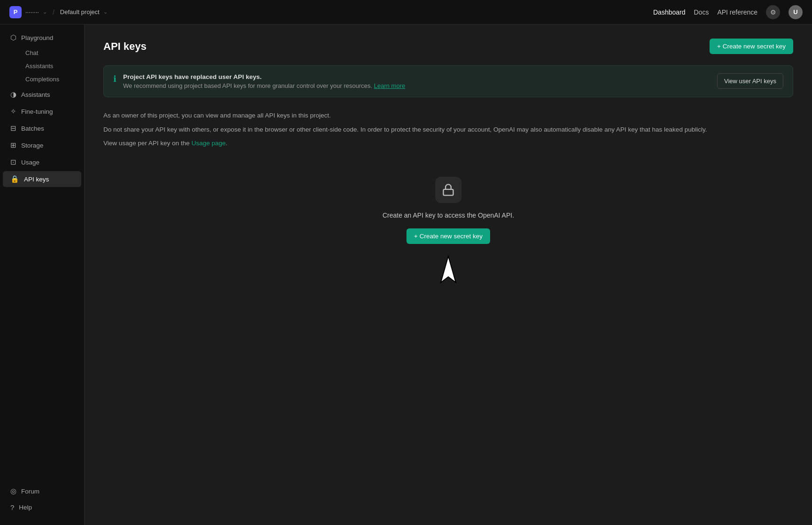 Image resolution: width=812 pixels, height=525 pixels. What do you see at coordinates (448, 269) in the screenshot?
I see `arrow-up-cursor-icon` at bounding box center [448, 269].